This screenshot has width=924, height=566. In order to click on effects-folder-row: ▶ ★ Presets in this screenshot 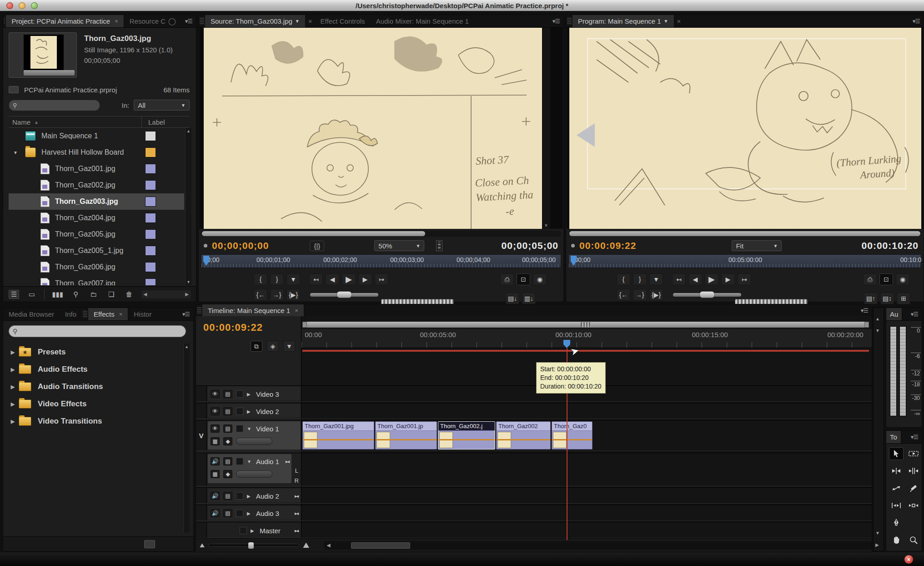, I will do `click(94, 352)`.